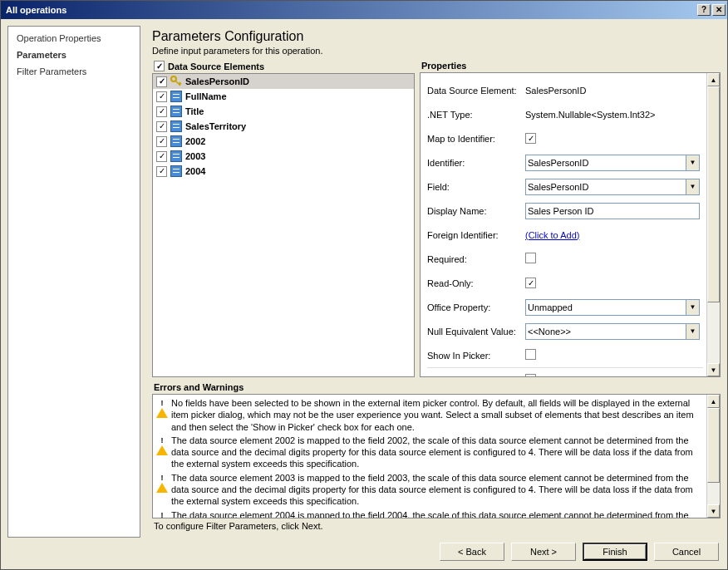 The height and width of the screenshot is (570, 728). Describe the element at coordinates (686, 552) in the screenshot. I see `cancel-button: Cancel` at that location.